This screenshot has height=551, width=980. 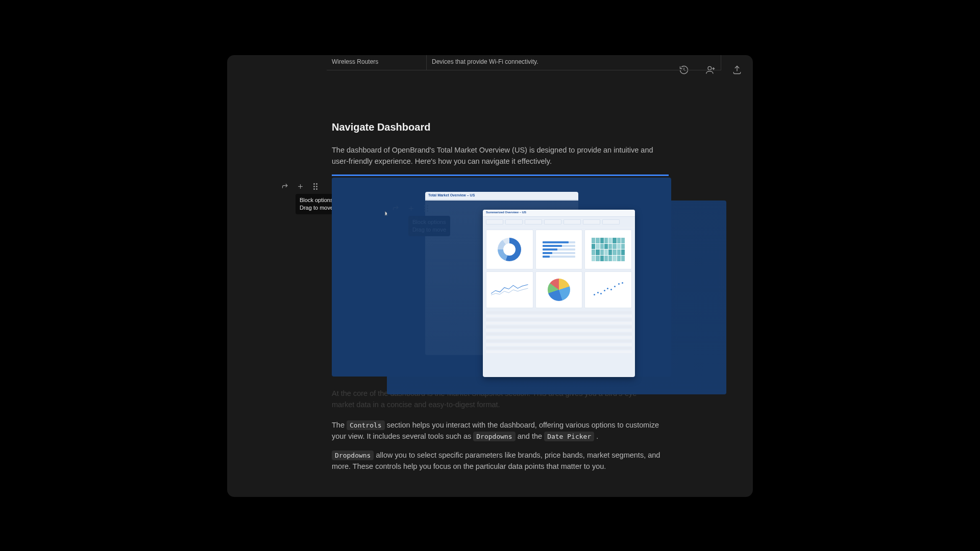 What do you see at coordinates (559, 334) in the screenshot?
I see `dashboard-table` at bounding box center [559, 334].